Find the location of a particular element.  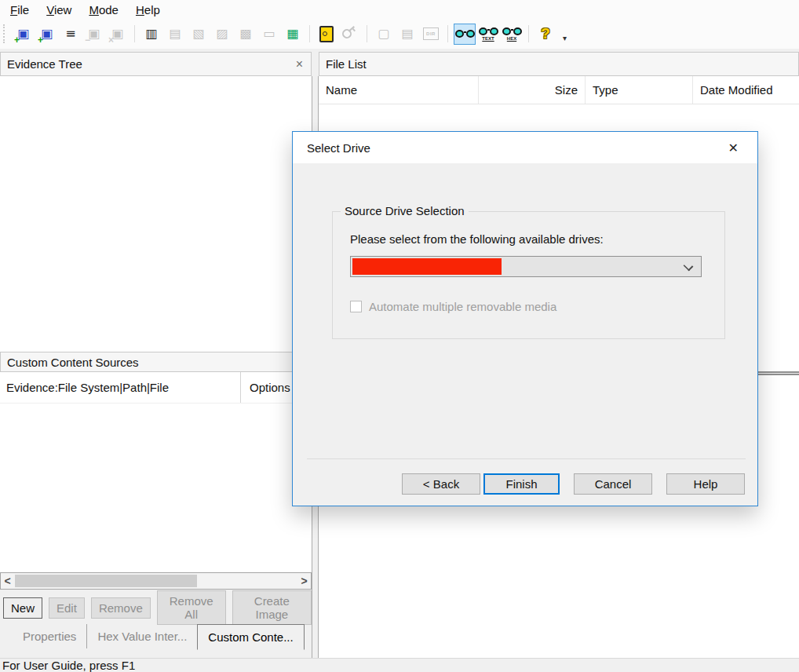

finish-button: Finish is located at coordinates (521, 484).